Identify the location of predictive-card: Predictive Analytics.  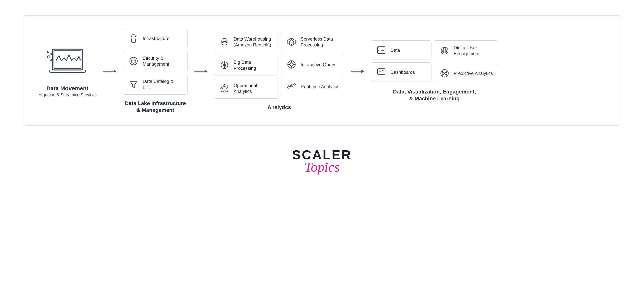
(466, 74).